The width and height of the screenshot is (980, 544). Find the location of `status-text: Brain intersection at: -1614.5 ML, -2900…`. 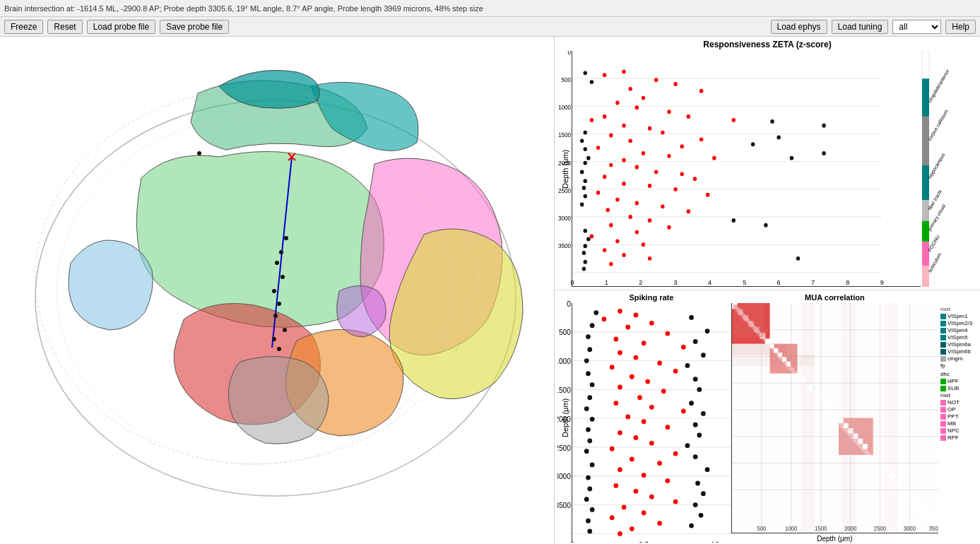

status-text: Brain intersection at: -1614.5 ML, -2900… is located at coordinates (244, 8).